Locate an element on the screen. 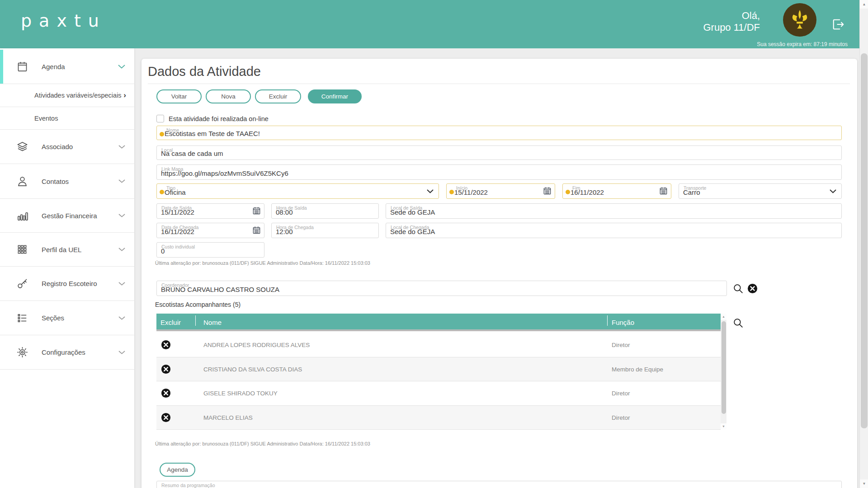  hora-saida-field: Hora de Saída 08:00 is located at coordinates (325, 211).